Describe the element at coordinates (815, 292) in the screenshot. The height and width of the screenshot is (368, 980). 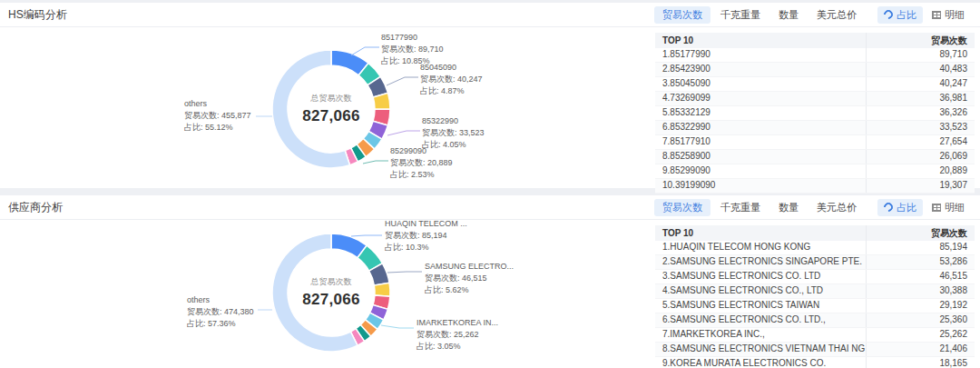
I see `table-row: 4.SAMSUNG ELECTRONICS CO., LTD30,388` at that location.